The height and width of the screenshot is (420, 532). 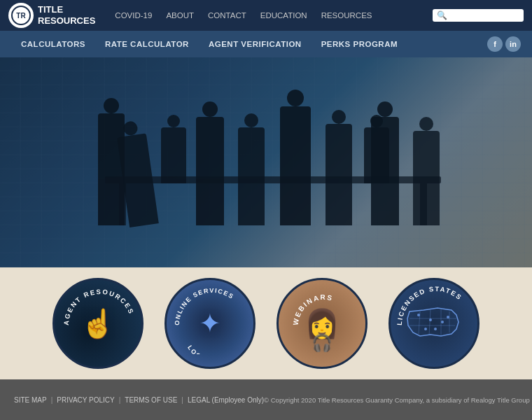 What do you see at coordinates (120, 400) in the screenshot?
I see `footer-sep-2: |` at bounding box center [120, 400].